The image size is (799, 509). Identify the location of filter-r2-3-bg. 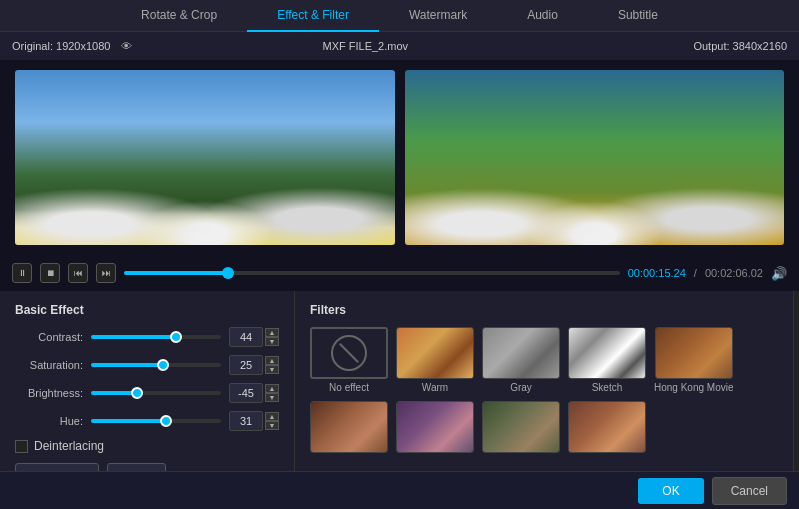
(521, 427).